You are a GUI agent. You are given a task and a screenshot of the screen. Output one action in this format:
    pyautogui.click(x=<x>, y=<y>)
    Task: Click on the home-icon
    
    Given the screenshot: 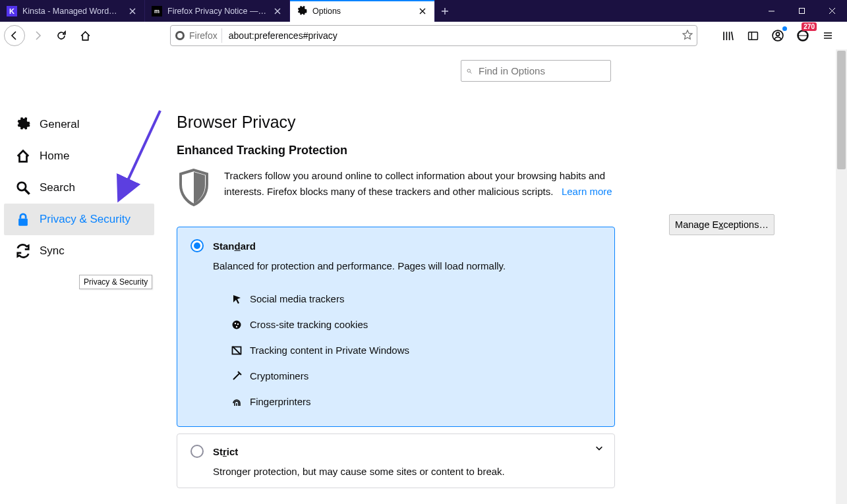 What is the action you would take?
    pyautogui.click(x=23, y=156)
    